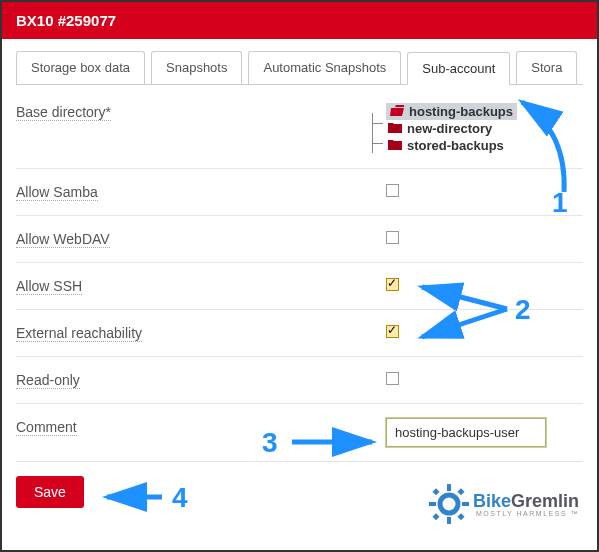  I want to click on tree-node-new-directory: new-directory, so click(440, 128).